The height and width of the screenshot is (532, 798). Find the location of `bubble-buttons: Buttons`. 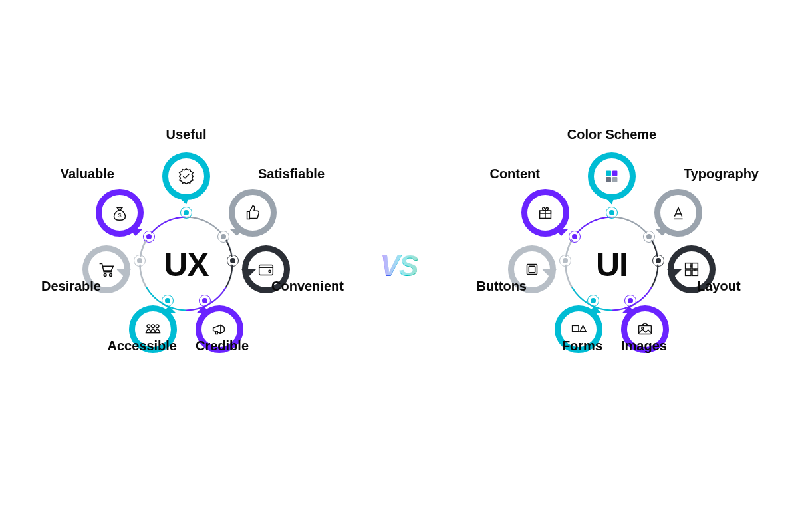

bubble-buttons: Buttons is located at coordinates (532, 269).